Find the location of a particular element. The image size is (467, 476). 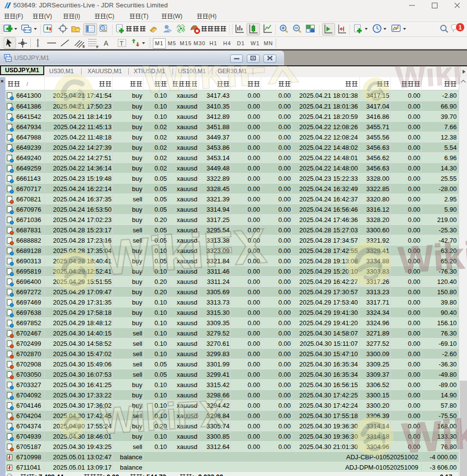

svg-text: H1 is located at coordinates (213, 43).